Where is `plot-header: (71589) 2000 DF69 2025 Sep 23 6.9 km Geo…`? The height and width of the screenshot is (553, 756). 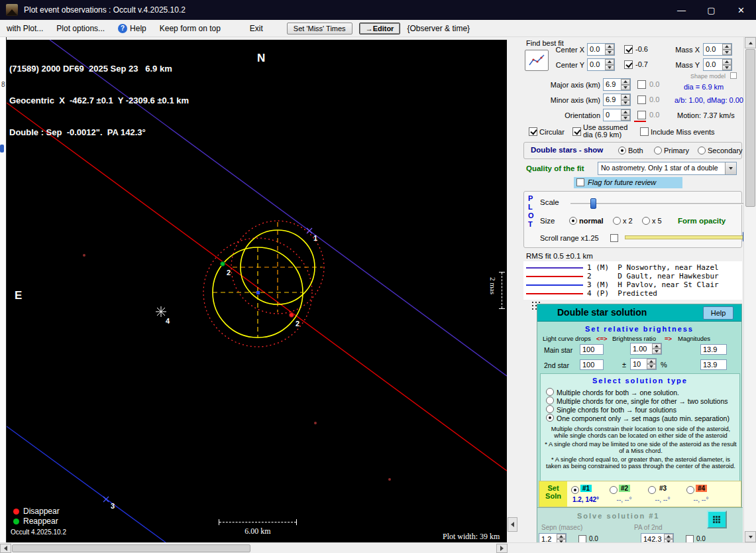
plot-header: (71589) 2000 DF69 2025 Sep 23 6.9 km Geo… is located at coordinates (99, 101).